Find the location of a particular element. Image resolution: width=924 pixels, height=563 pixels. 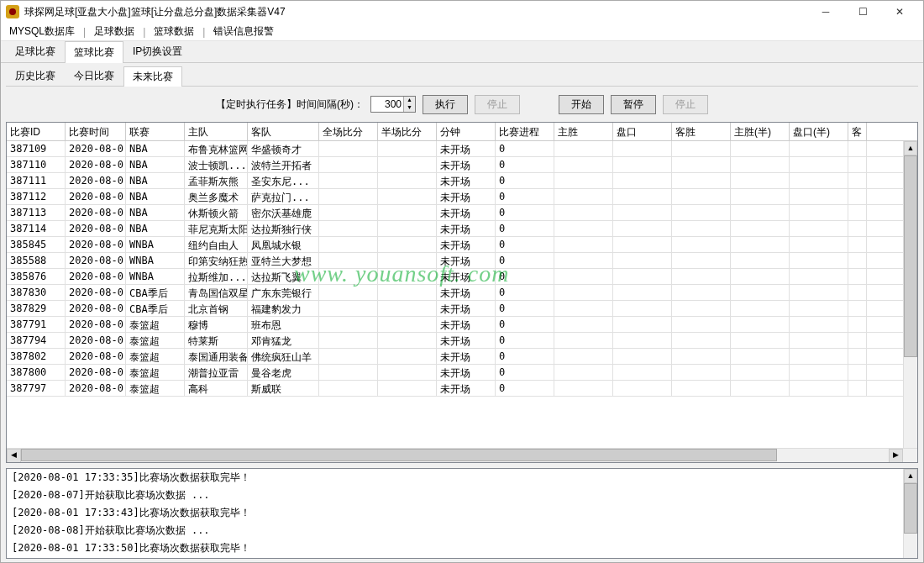

table-row: 3871112020-08-0...NBA孟菲斯灰熊圣安东尼...未开场0 is located at coordinates (462, 182).